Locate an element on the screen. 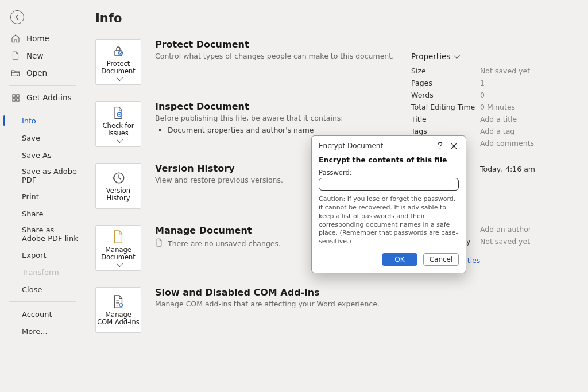  nav-close: Close is located at coordinates (42, 289).